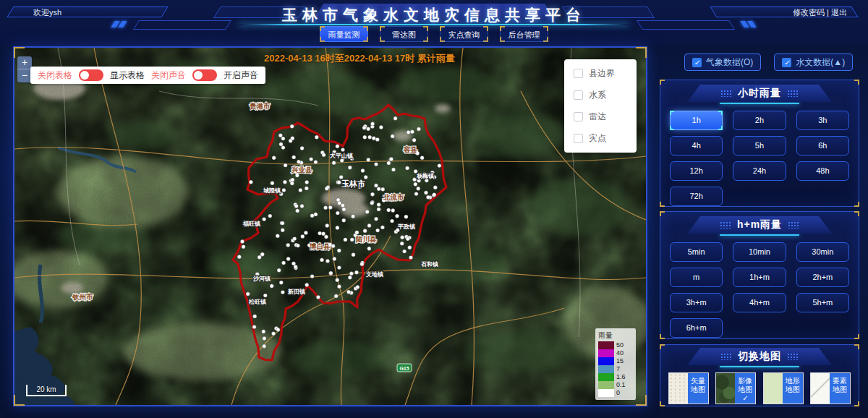 The image size is (868, 418). What do you see at coordinates (600, 117) in the screenshot?
I see `layer-option: 雷达` at bounding box center [600, 117].